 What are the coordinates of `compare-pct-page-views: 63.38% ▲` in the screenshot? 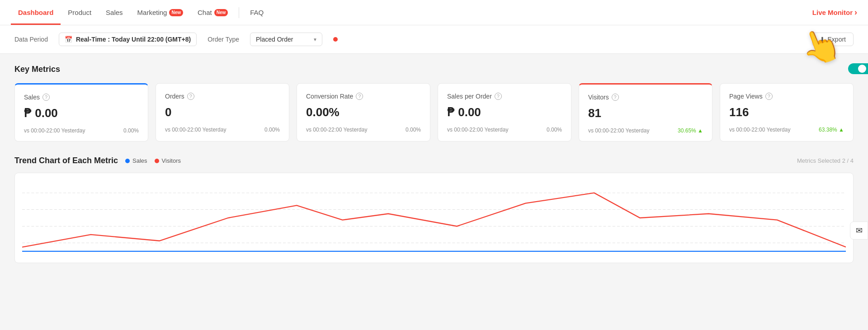 It's located at (831, 130).